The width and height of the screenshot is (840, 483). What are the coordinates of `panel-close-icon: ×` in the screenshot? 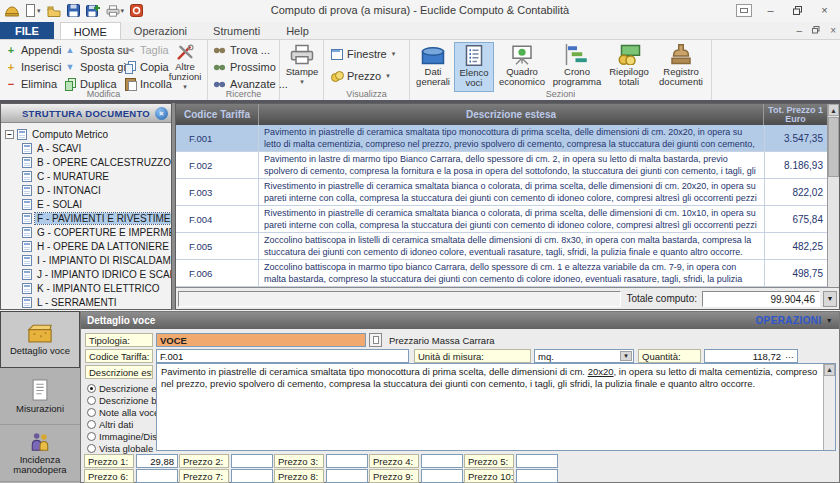 It's located at (162, 114).